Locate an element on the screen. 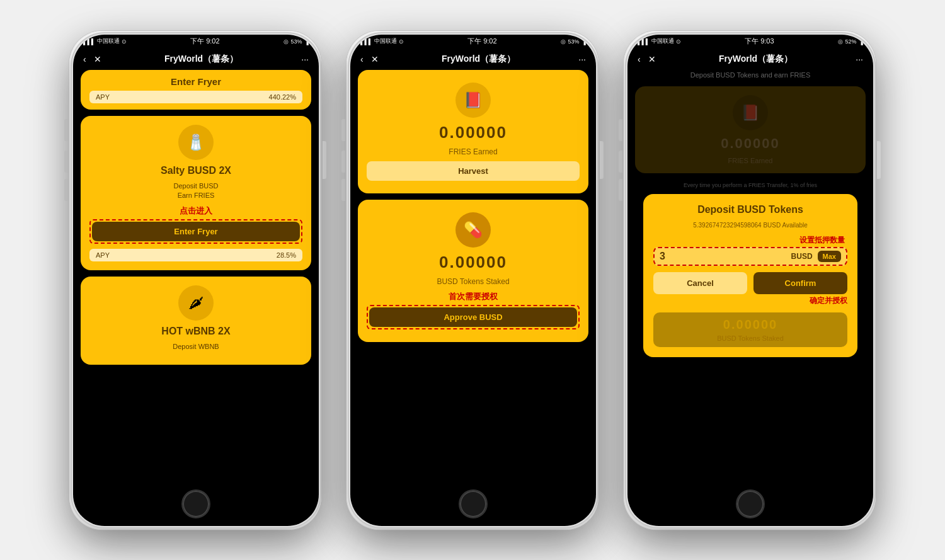  modal-title: Deposit BUSD Tokens is located at coordinates (750, 210).